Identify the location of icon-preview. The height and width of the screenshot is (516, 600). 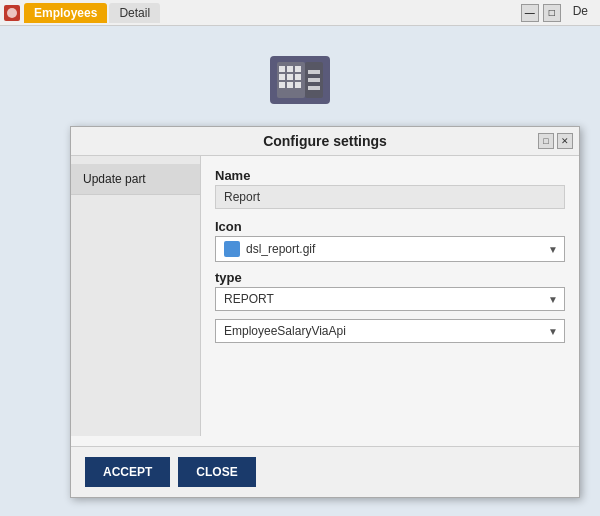
(232, 249).